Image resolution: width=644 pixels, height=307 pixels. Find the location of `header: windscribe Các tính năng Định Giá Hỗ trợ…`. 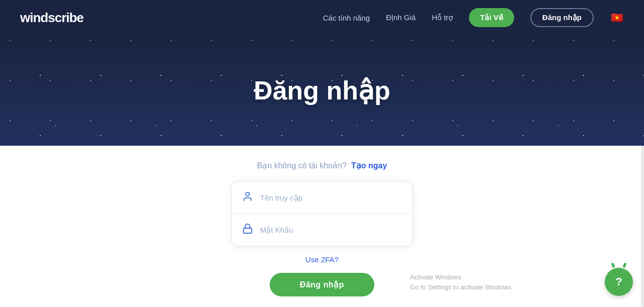

header: windscribe Các tính năng Định Giá Hỗ trợ… is located at coordinates (322, 18).